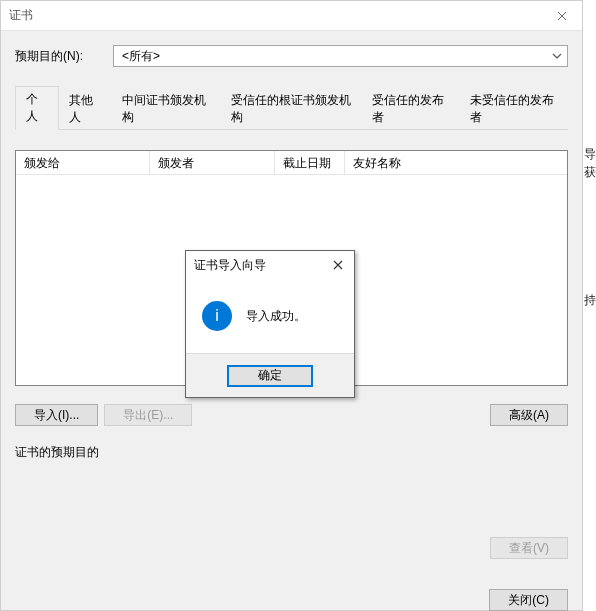 Image resolution: width=596 pixels, height=611 pixels. What do you see at coordinates (590, 300) in the screenshot?
I see `bg-fragment: 持` at bounding box center [590, 300].